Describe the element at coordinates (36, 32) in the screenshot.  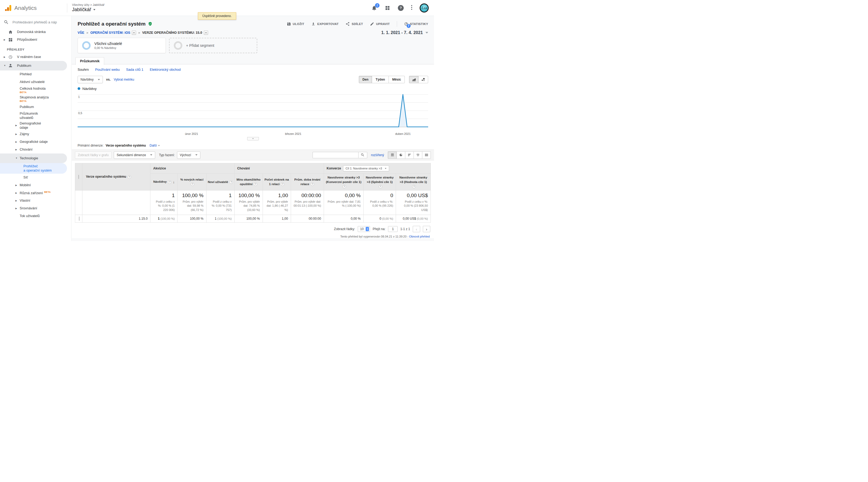
I see `sidebar-item-domovská-stránka: Domovská stránka` at that location.